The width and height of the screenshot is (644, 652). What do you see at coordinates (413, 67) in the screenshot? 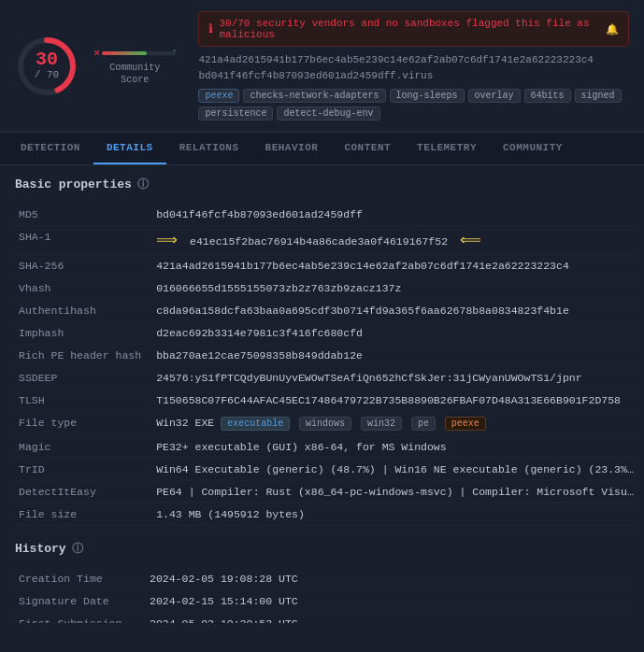
I see `hash-lines: 421a4ad2615941b177b6ec4ab5e239c14e62af2a…` at bounding box center [413, 67].